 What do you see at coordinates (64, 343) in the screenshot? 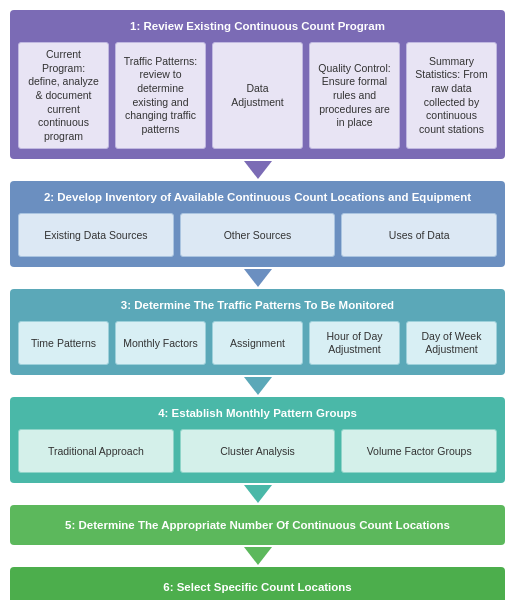
I see `item-box-sec3-0: Time Patterns` at bounding box center [64, 343].